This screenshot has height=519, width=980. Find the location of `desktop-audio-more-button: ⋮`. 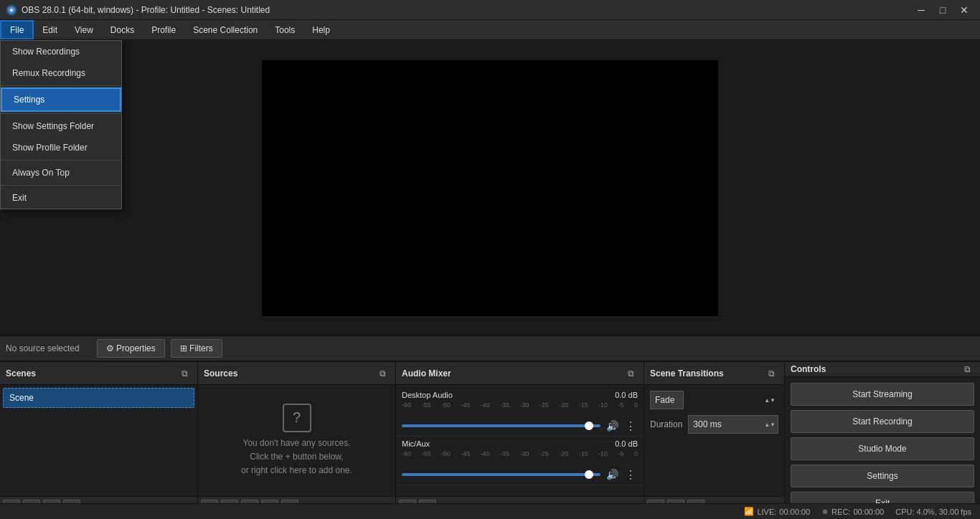

desktop-audio-more-button: ⋮ is located at coordinates (631, 426).